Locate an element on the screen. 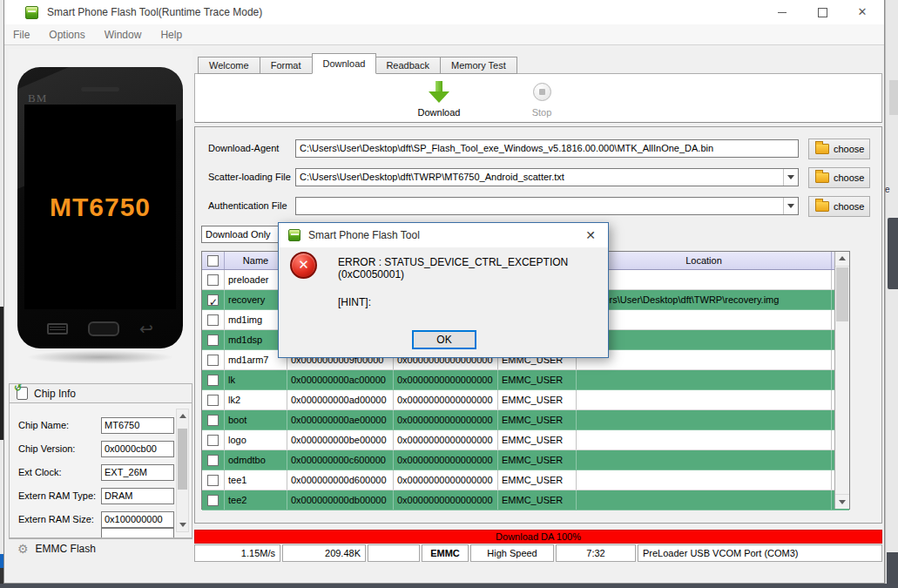 Image resolution: width=898 pixels, height=588 pixels. file-combo-input is located at coordinates (547, 206).